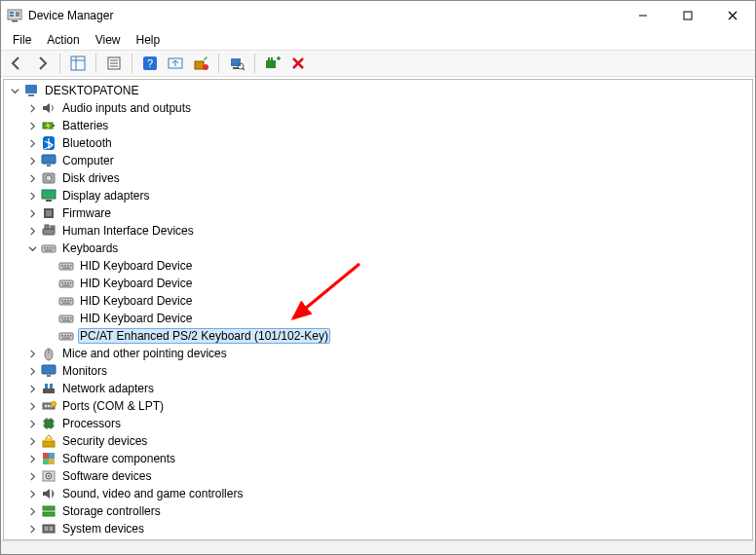 The height and width of the screenshot is (555, 756). What do you see at coordinates (733, 16) in the screenshot?
I see `close-button` at bounding box center [733, 16].